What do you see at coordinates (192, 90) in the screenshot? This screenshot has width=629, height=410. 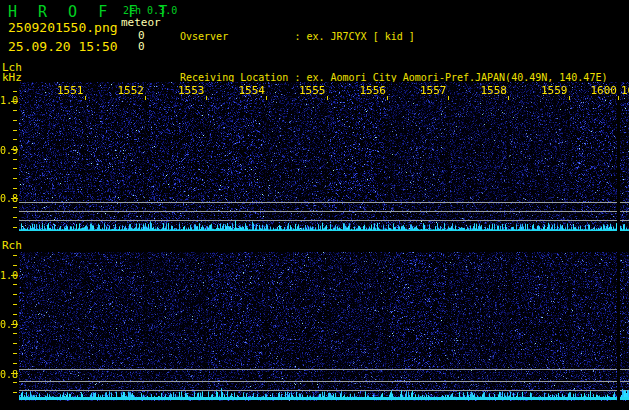 I see `time-tick-label: 1553` at bounding box center [192, 90].